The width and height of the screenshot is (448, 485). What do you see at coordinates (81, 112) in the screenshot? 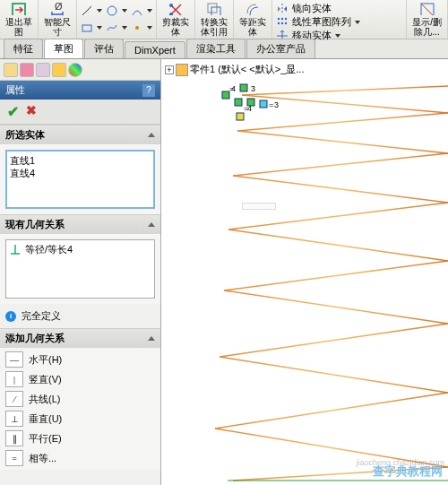
I see `ok-cancel-bar: ✔ ✖` at bounding box center [81, 112].